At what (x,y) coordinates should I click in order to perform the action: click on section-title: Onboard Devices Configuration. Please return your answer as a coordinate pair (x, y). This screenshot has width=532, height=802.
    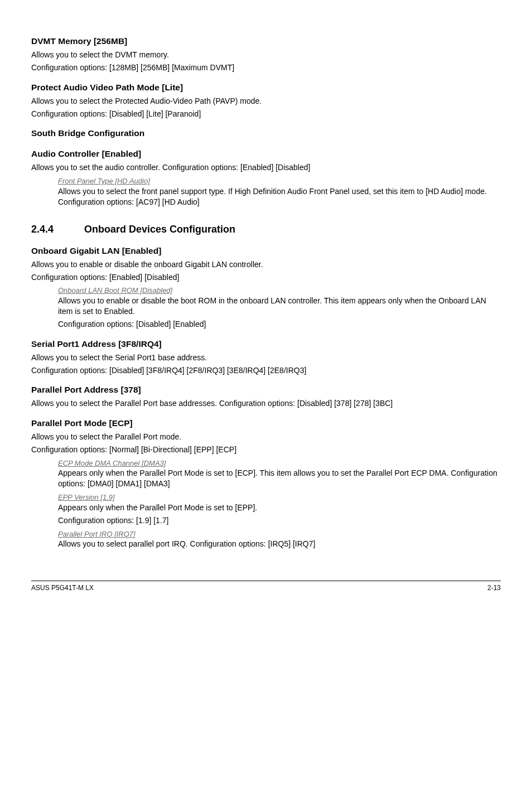
    Looking at the image, I should click on (159, 229).